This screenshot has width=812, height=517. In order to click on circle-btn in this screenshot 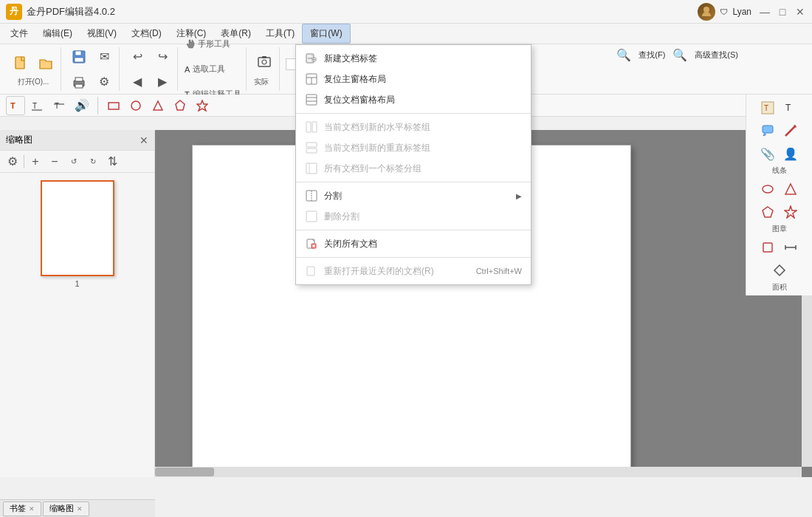, I will do `click(136, 106)`.